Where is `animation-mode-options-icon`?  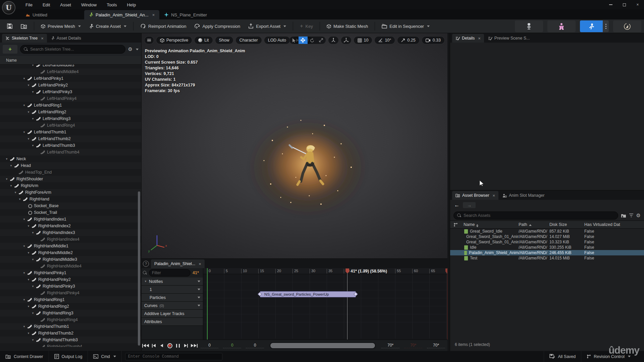
animation-mode-options-icon is located at coordinates (606, 26).